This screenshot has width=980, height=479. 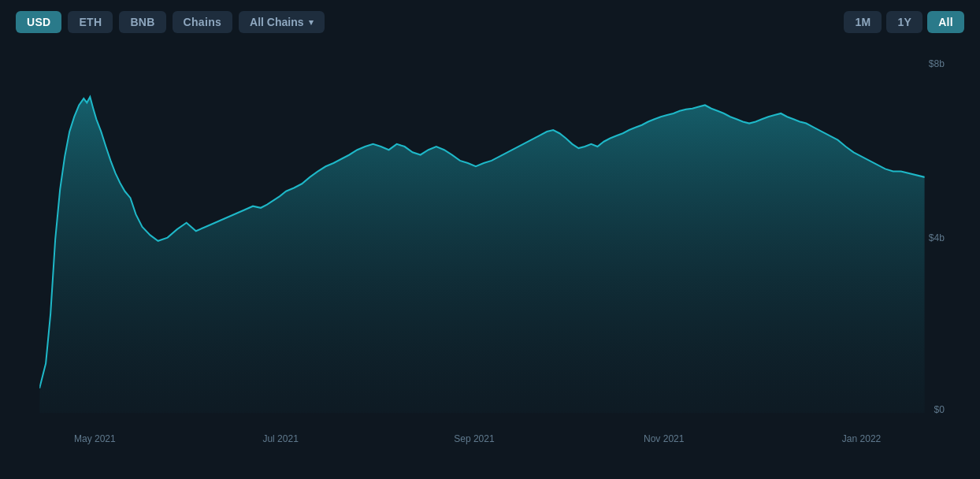 I want to click on chevron-down-icon: ▾, so click(x=311, y=22).